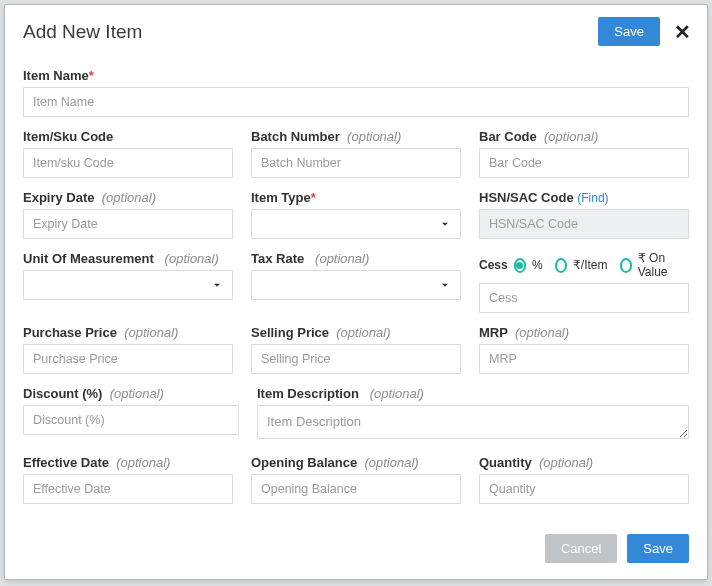  I want to click on cess-radio-on-value, so click(626, 266).